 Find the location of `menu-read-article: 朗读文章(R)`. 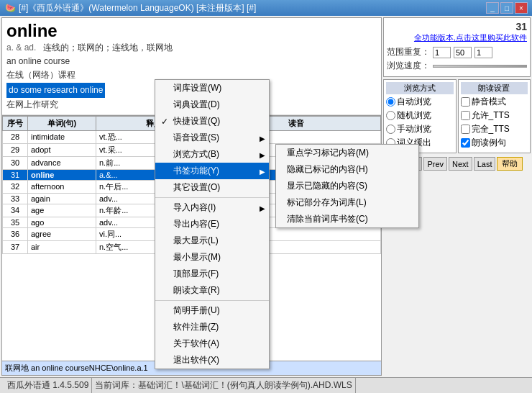

menu-read-article: 朗读文章(R) is located at coordinates (212, 291).